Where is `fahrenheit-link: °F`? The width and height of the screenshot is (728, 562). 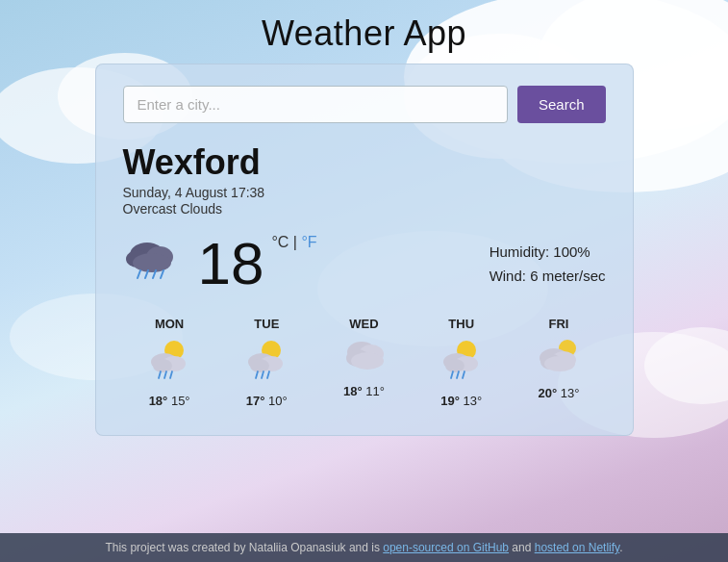 fahrenheit-link: °F is located at coordinates (309, 243).